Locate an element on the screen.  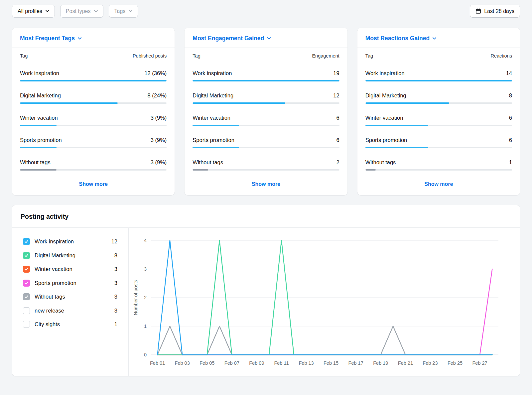
tag-row-line: Without tags1 is located at coordinates (439, 162).